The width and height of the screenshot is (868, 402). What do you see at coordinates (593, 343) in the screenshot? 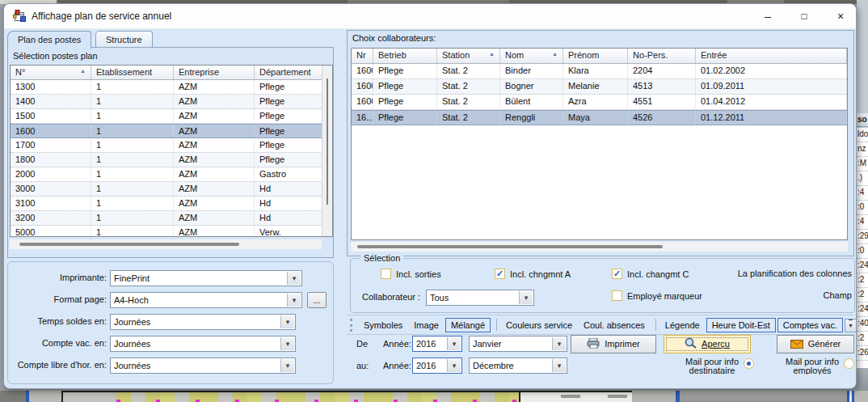
I see `printer-icon` at bounding box center [593, 343].